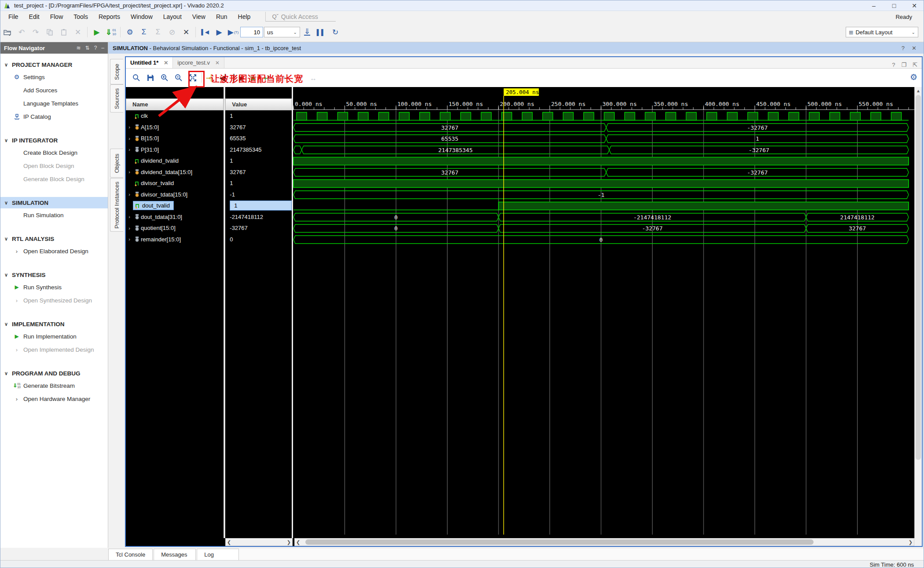 The width and height of the screenshot is (924, 568). What do you see at coordinates (54, 239) in the screenshot?
I see `section-rtl-analysis: ∨RTL ANALYSIS` at bounding box center [54, 239].